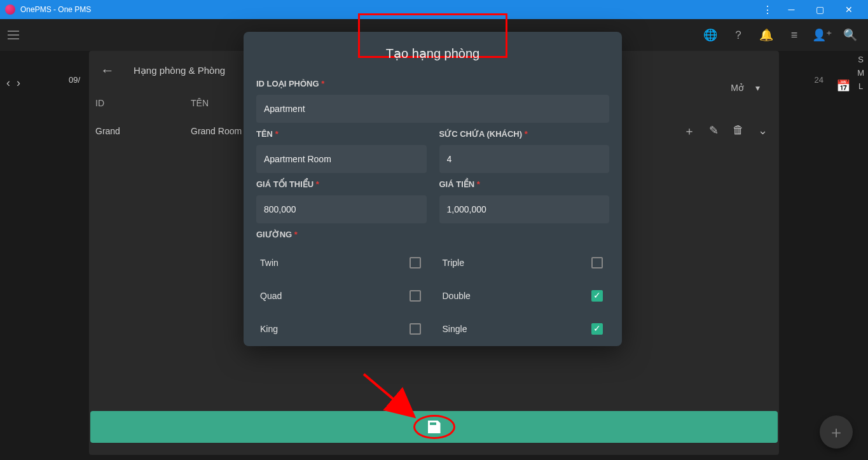  What do you see at coordinates (455, 329) in the screenshot?
I see `bed-single-label: Single` at bounding box center [455, 329].